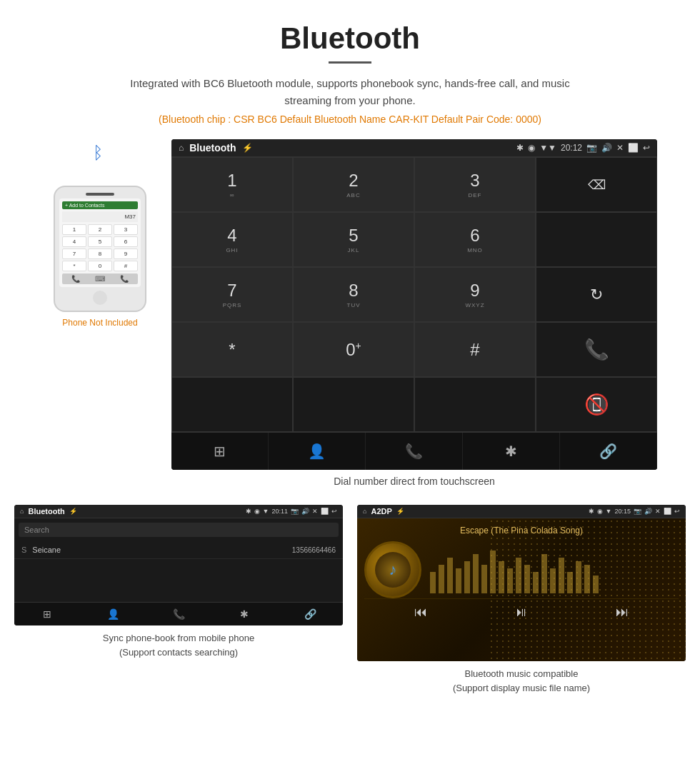 This screenshot has width=700, height=779. I want to click on nav-apps: ⊞, so click(220, 451).